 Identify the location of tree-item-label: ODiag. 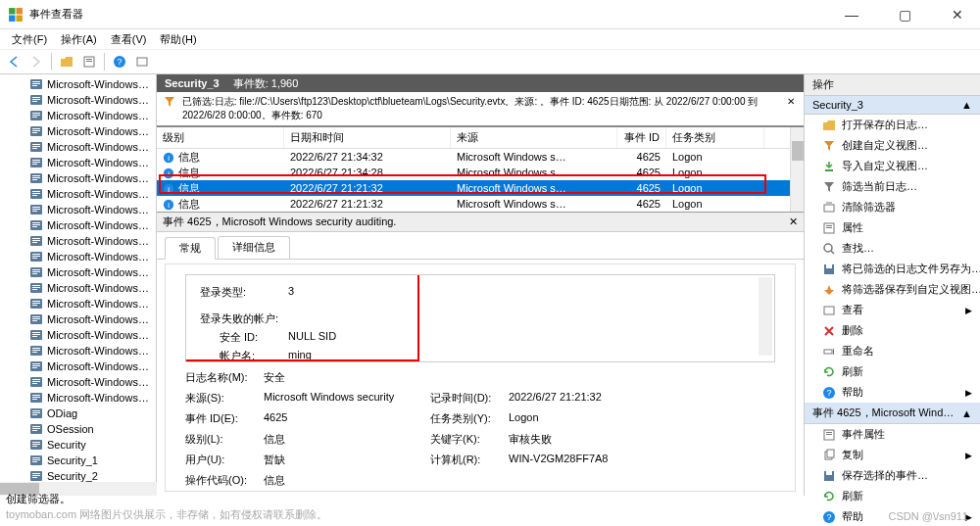
(63, 413).